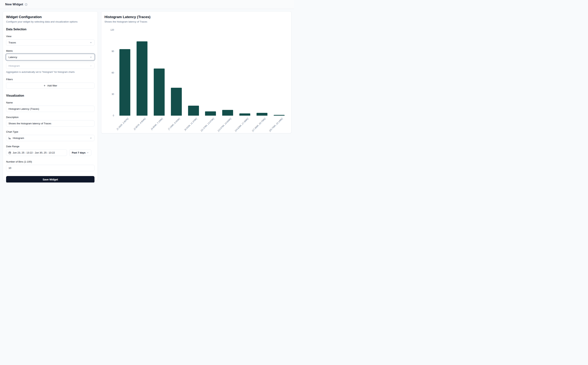 The image size is (588, 365). I want to click on metric-label: Metric, so click(50, 51).